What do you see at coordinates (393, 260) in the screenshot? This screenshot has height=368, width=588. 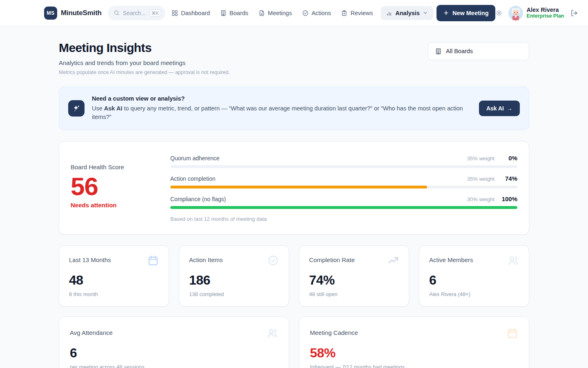 I see `trending-up-icon` at bounding box center [393, 260].